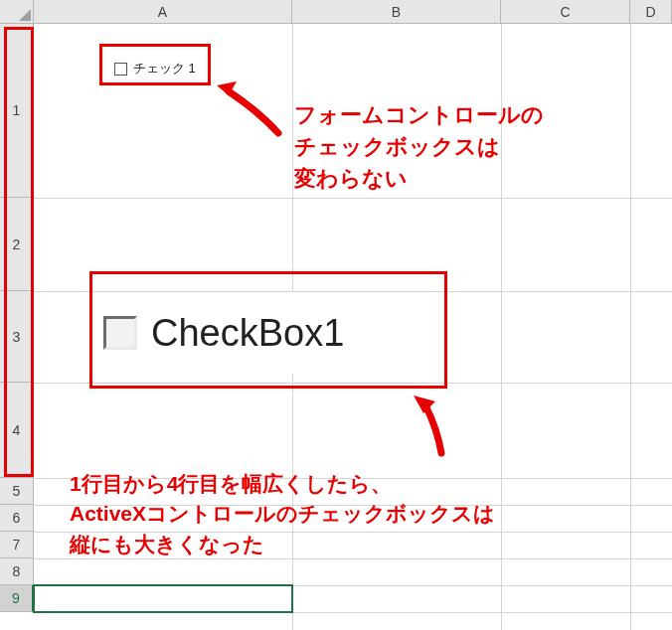 The image size is (672, 630). Describe the element at coordinates (566, 12) in the screenshot. I see `col-header-C: C` at that location.